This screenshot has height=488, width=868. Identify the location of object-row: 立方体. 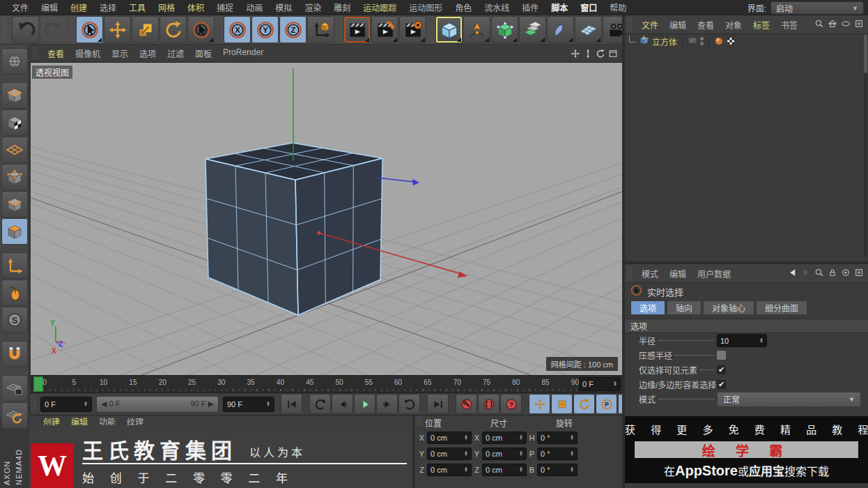
(747, 41).